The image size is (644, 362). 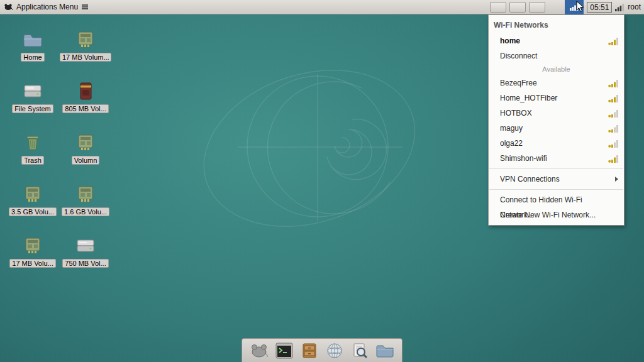 What do you see at coordinates (322, 8) in the screenshot?
I see `top-panel: Applications Menu 05:51` at bounding box center [322, 8].